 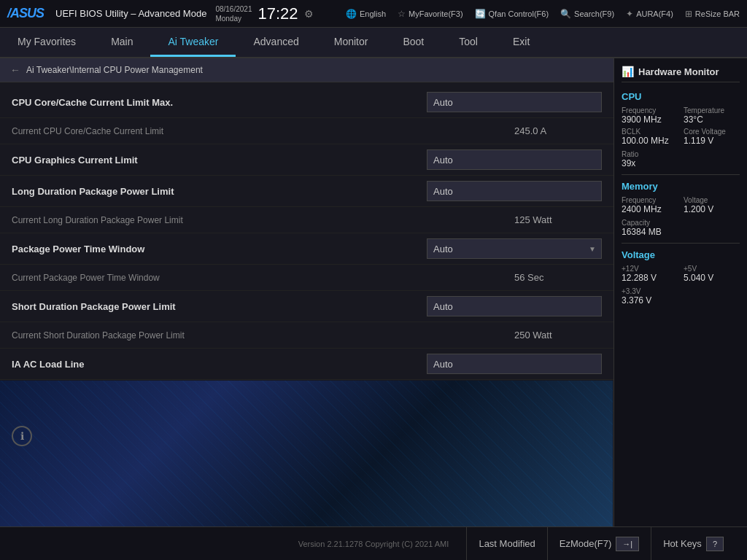 What do you see at coordinates (587, 14) in the screenshot?
I see `search-button: 🔍 Search(F9)` at bounding box center [587, 14].